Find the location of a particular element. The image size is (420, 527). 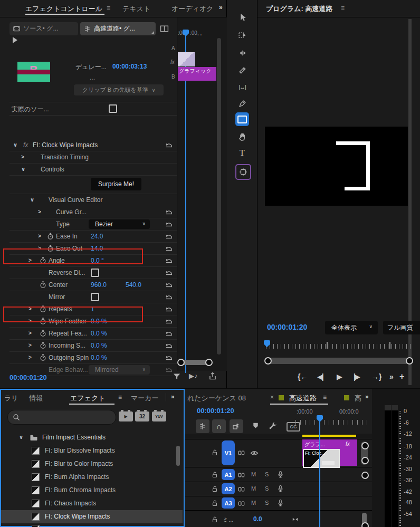

graphic-clip: グラフィック is located at coordinates (197, 74).